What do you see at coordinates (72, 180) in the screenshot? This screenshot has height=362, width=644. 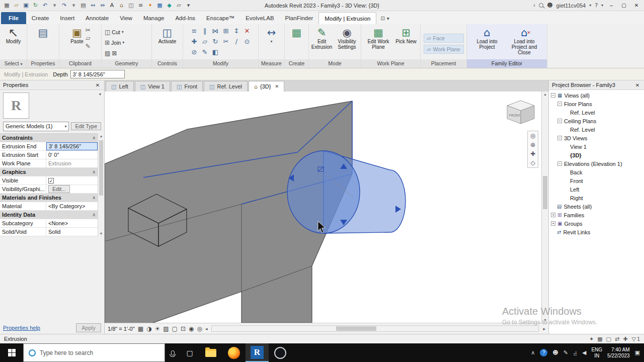 I see `property-value-visible: ✓` at bounding box center [72, 180].